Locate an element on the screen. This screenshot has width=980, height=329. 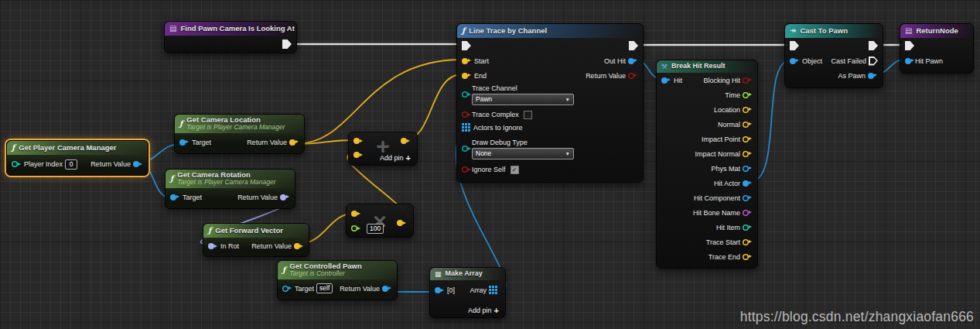
hit-pin is located at coordinates (664, 81).